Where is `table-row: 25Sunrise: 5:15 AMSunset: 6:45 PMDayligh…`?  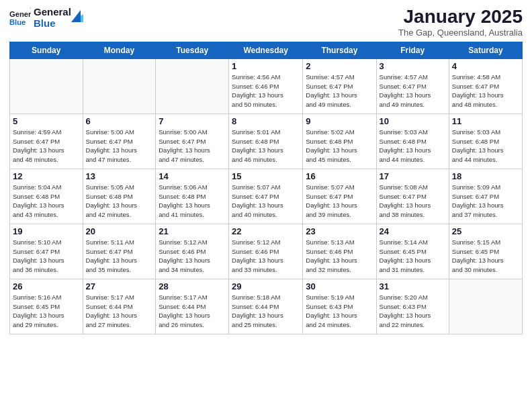
table-row: 25Sunrise: 5:15 AMSunset: 6:45 PMDayligh… is located at coordinates (485, 251).